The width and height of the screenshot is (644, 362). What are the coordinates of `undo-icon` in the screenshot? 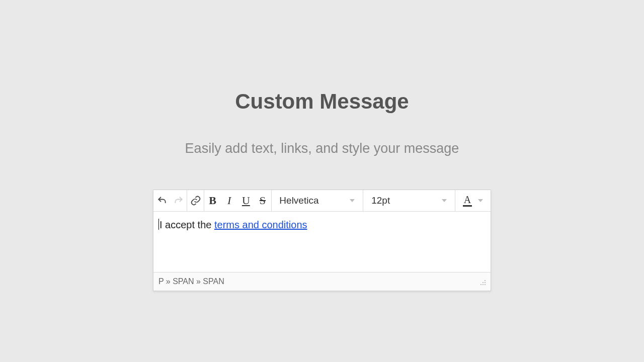 It's located at (162, 201).